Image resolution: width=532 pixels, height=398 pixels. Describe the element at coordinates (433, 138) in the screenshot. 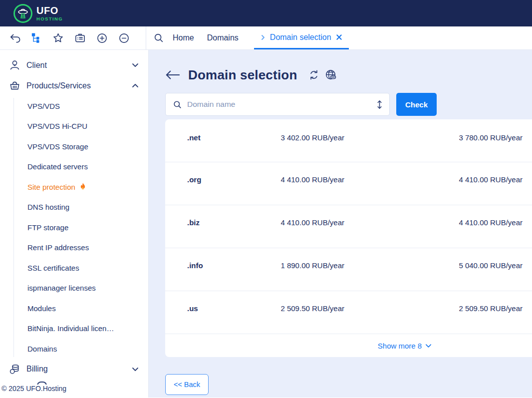

I see `renew-price: 3 780.00 RUB/year` at that location.